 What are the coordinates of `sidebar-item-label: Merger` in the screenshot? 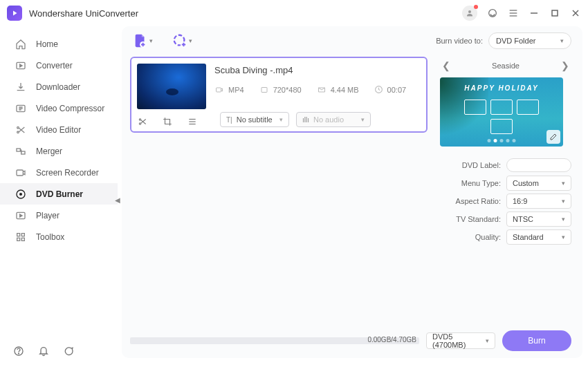 It's located at (49, 151).